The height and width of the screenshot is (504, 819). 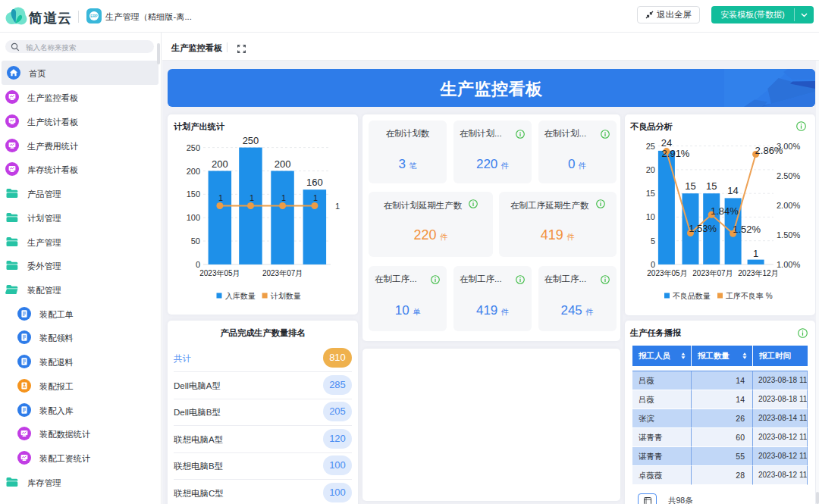 What do you see at coordinates (240, 296) in the screenshot?
I see `svg-text: 入库数量` at bounding box center [240, 296].